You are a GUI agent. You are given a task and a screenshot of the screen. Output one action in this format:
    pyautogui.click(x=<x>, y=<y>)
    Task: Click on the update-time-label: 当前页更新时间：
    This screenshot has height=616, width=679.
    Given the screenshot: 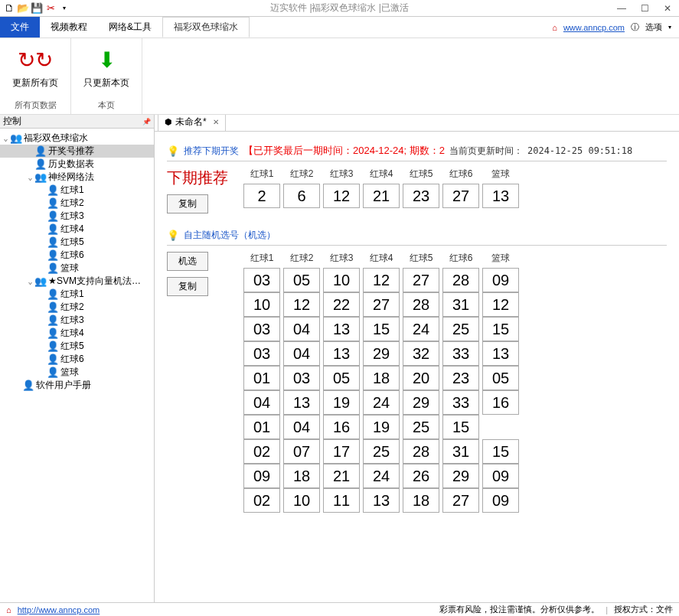 What is the action you would take?
    pyautogui.click(x=486, y=152)
    